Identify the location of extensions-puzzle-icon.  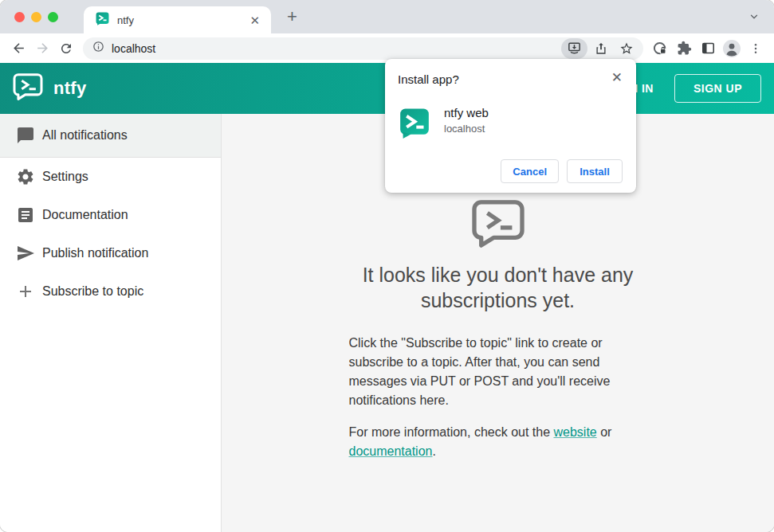
(684, 49).